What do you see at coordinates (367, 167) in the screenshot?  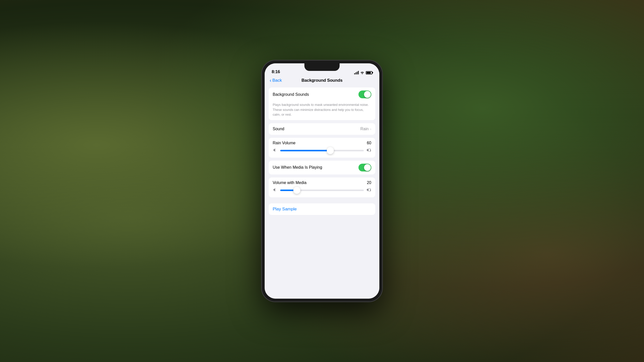 I see `use-when-media-toggle-thumb` at bounding box center [367, 167].